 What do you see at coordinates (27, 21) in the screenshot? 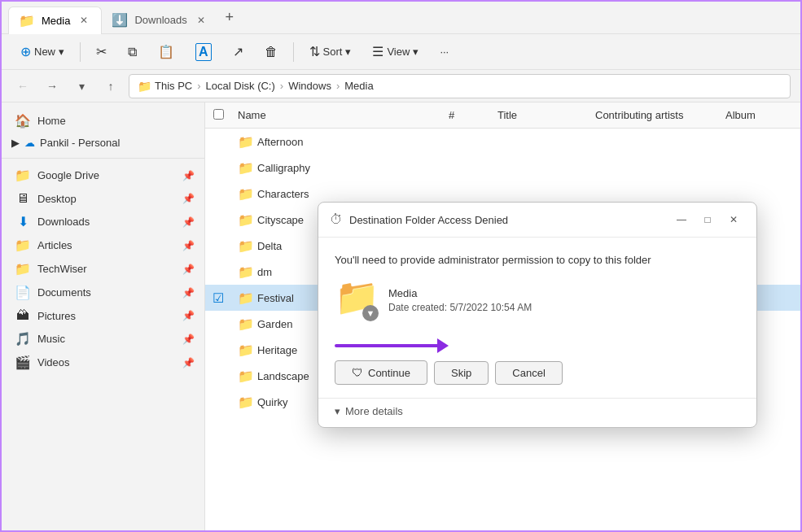
I see `tab-media-icon: 📁` at bounding box center [27, 21].